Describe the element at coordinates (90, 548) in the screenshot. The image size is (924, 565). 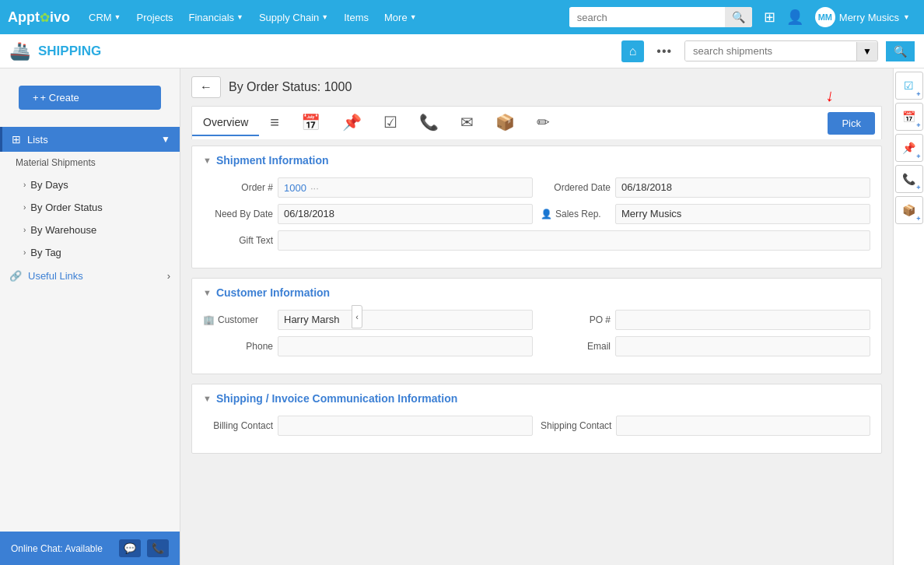
I see `online-chat-bar: Online Chat: Available 💬 📞` at that location.